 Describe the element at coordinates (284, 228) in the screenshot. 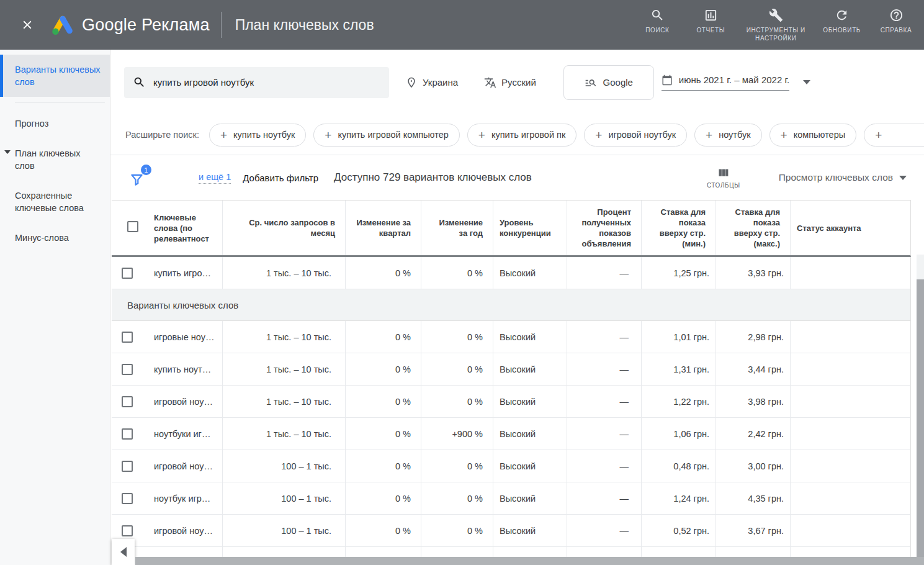

I see `col-header-avg-searches: Ср. число запросов в месяц` at that location.